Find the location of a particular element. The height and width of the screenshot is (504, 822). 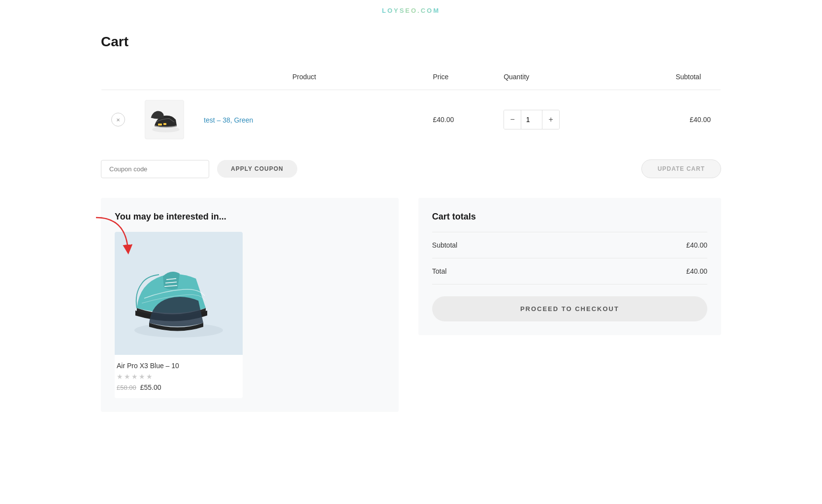

col-subtotal-header: Subtotal is located at coordinates (673, 77).